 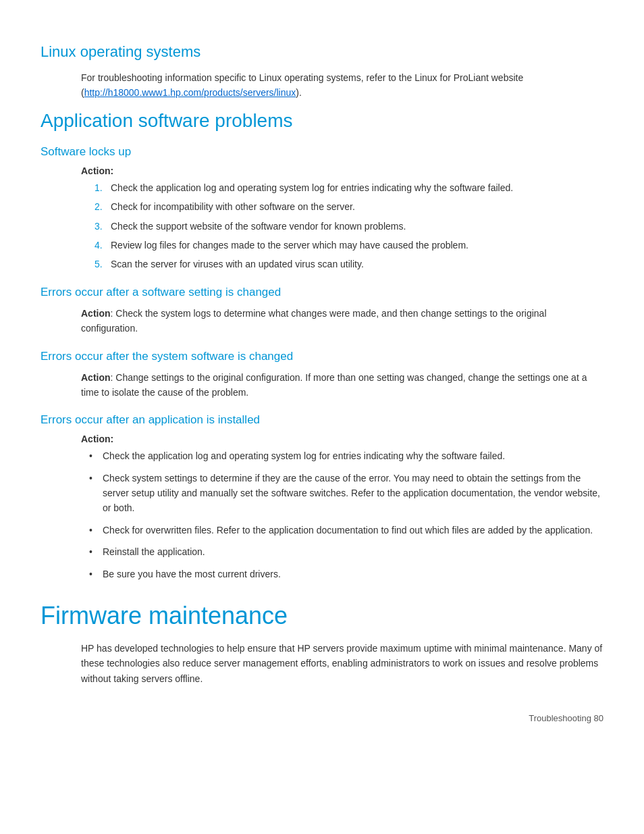 What do you see at coordinates (342, 663) in the screenshot?
I see `firmware-text: HP has developed technologies to help en…` at bounding box center [342, 663].